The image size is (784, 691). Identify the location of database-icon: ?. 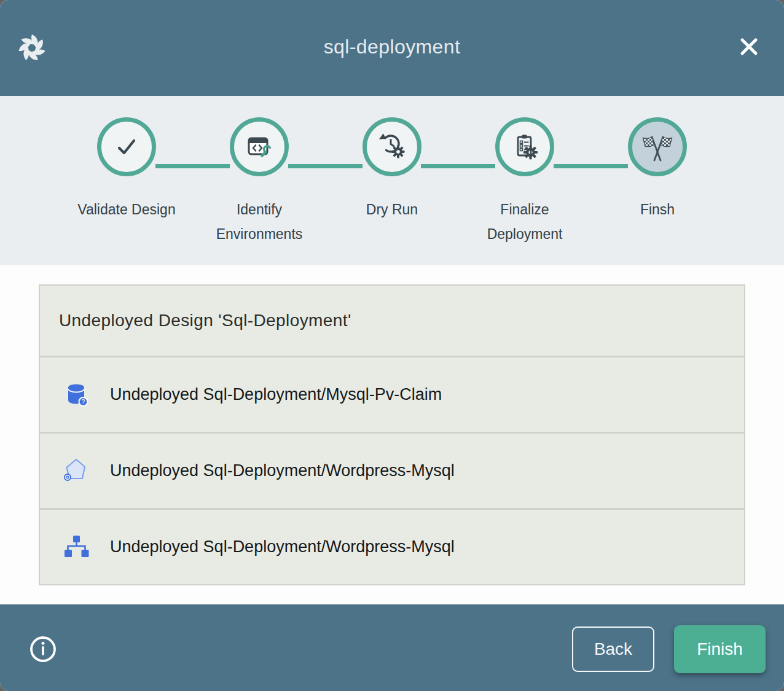
(76, 395).